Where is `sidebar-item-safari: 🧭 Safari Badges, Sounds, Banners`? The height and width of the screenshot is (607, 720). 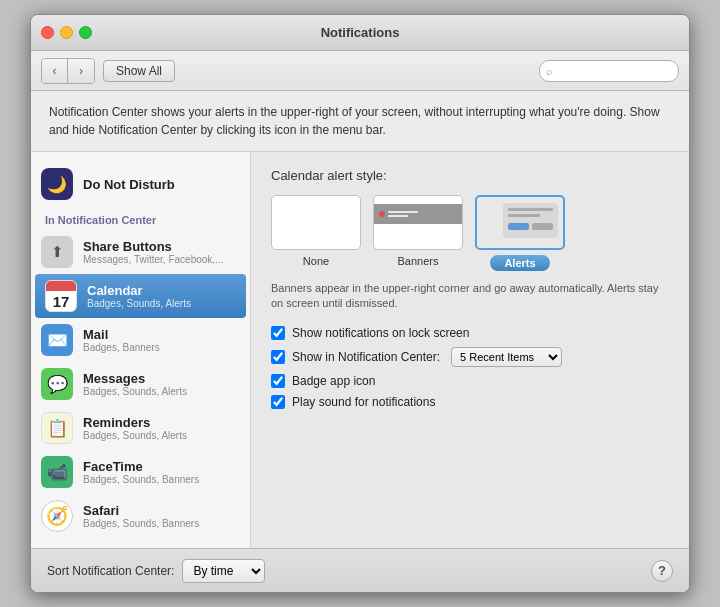
sidebar-item-safari: 🧭 Safari Badges, Sounds, Banners is located at coordinates (140, 516).